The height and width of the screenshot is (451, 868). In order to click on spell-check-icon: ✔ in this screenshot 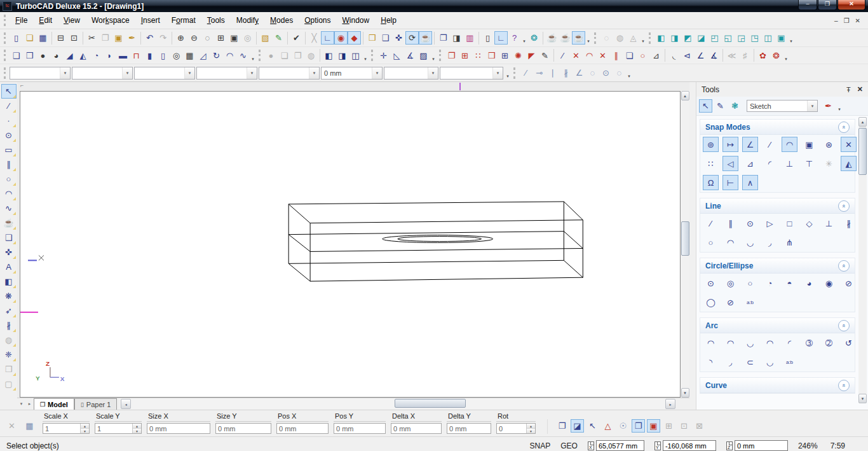, I will do `click(296, 38)`.